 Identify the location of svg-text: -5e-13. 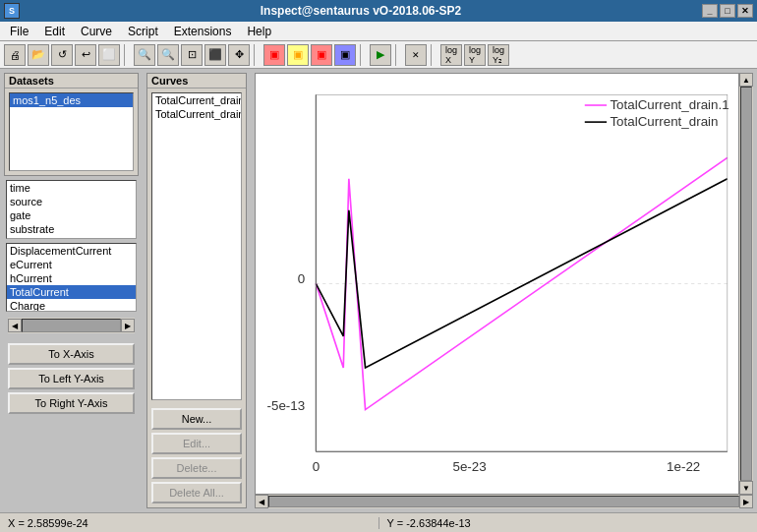
(287, 405).